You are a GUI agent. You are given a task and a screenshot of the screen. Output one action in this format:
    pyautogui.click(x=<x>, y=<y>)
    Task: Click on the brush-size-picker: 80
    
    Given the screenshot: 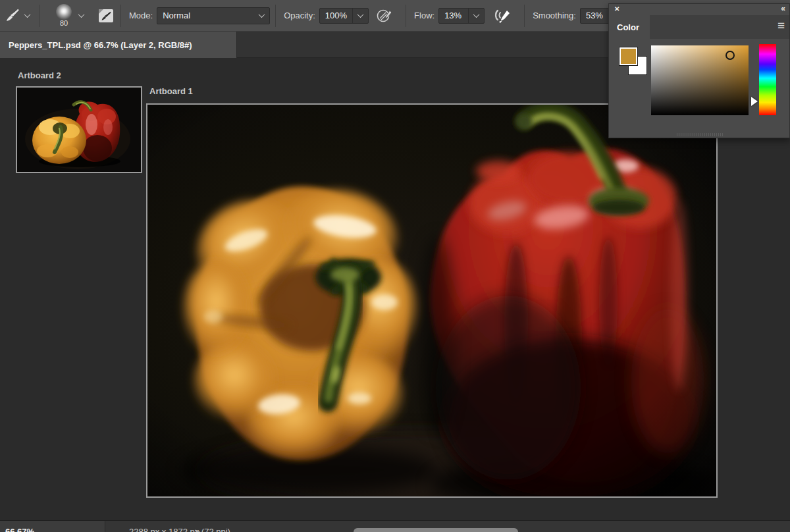 What is the action you would take?
    pyautogui.click(x=66, y=16)
    